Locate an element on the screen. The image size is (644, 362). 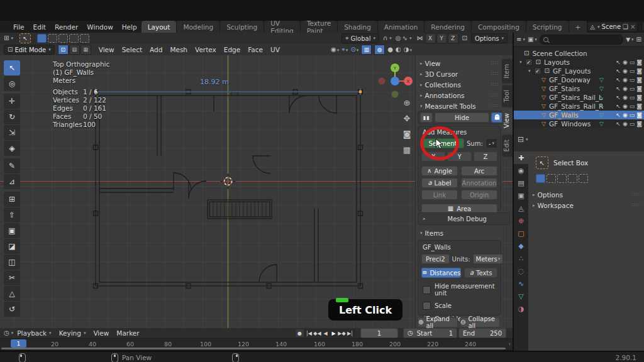
new-collection-icon: ⊞ is located at coordinates (639, 40).